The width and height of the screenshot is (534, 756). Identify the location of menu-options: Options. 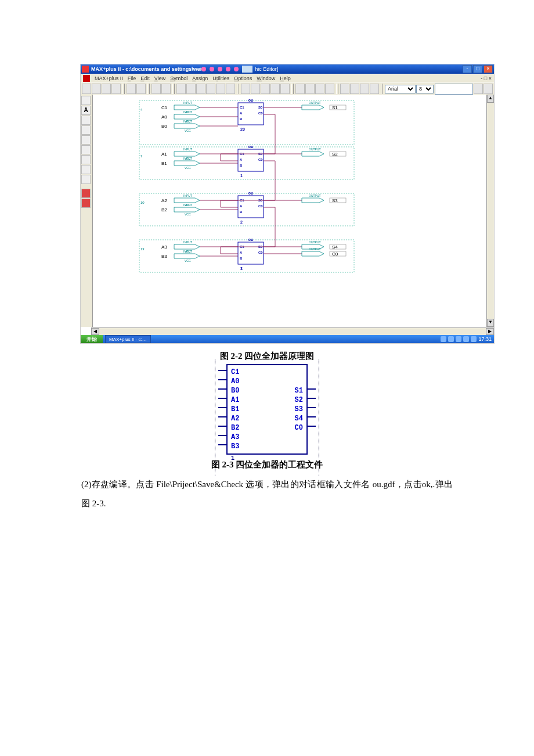
(243, 78).